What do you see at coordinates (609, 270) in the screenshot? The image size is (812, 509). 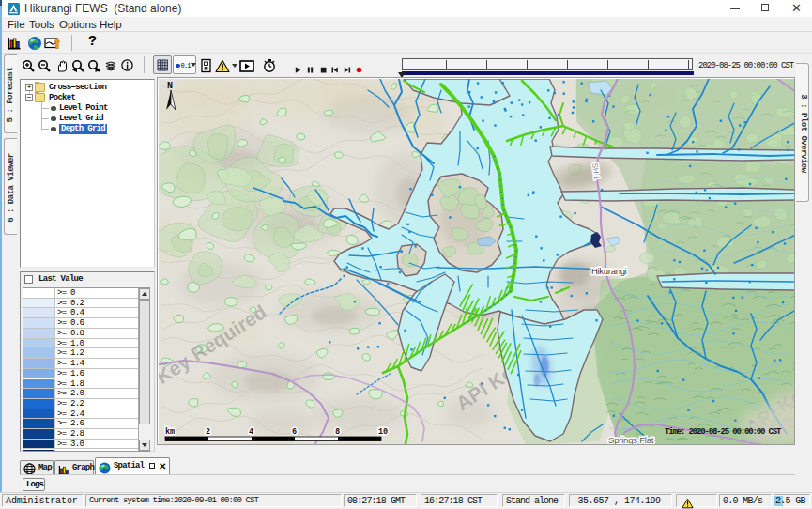 I see `svg-text: Hikurangi` at bounding box center [609, 270].